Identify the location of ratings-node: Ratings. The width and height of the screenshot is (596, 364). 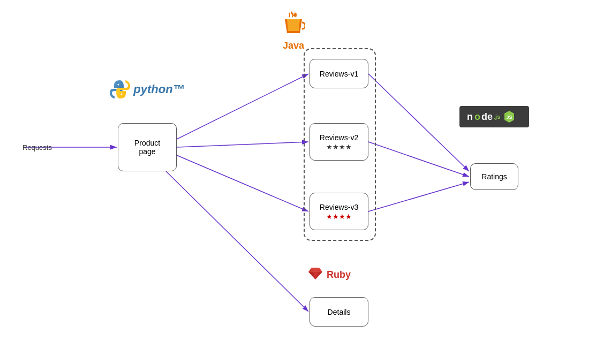
(494, 177).